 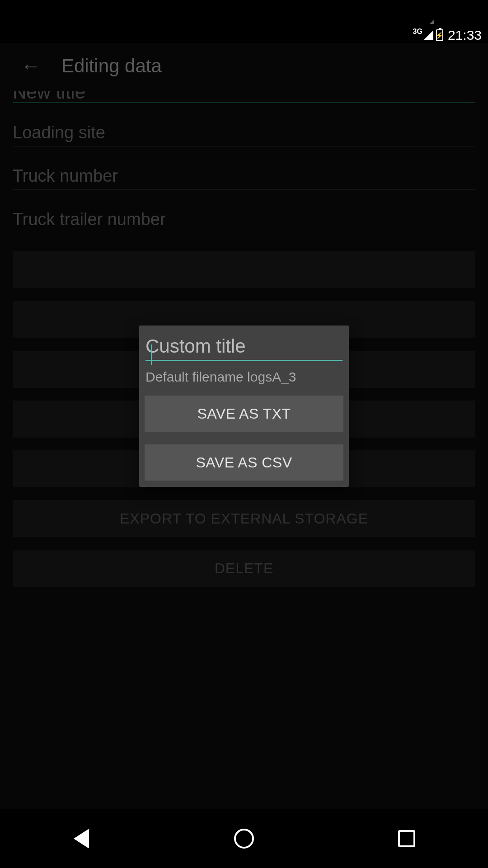 What do you see at coordinates (244, 348) in the screenshot?
I see `custom-title-input` at bounding box center [244, 348].